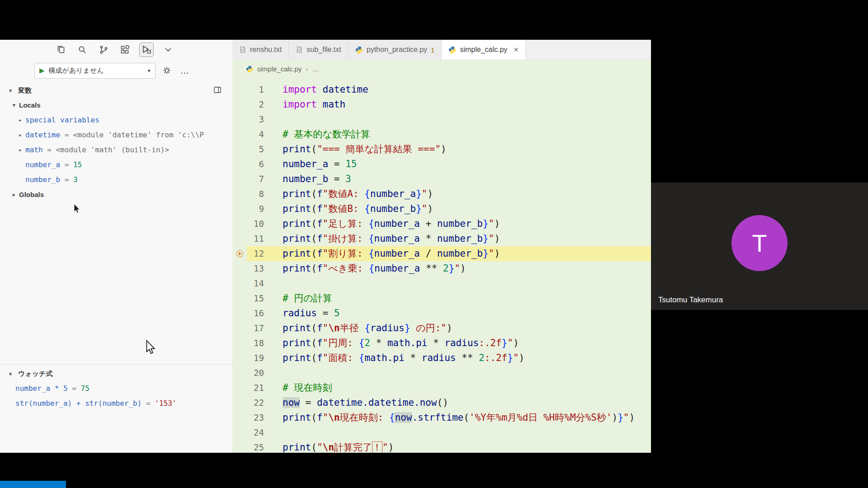 The width and height of the screenshot is (868, 488). Describe the element at coordinates (255, 239) in the screenshot. I see `line-number: 11` at that location.